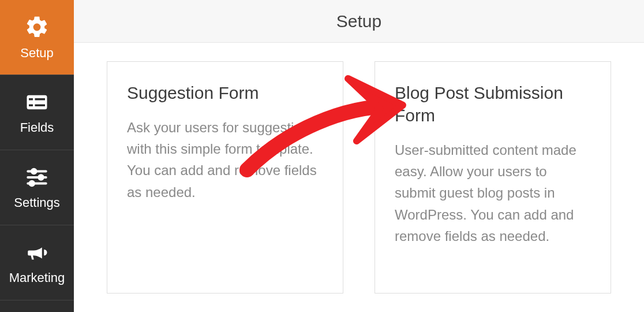 The image size is (644, 312). What do you see at coordinates (37, 113) in the screenshot?
I see `sidebar-item-fields: Fields` at bounding box center [37, 113].